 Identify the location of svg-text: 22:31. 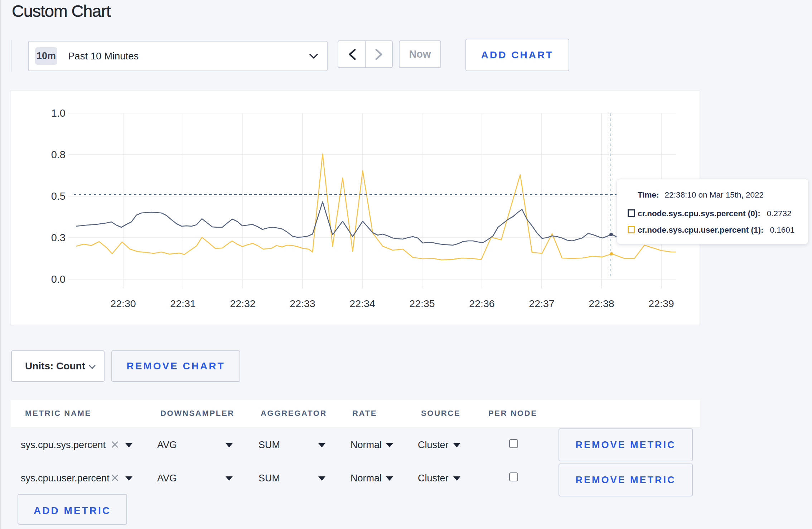
(183, 304).